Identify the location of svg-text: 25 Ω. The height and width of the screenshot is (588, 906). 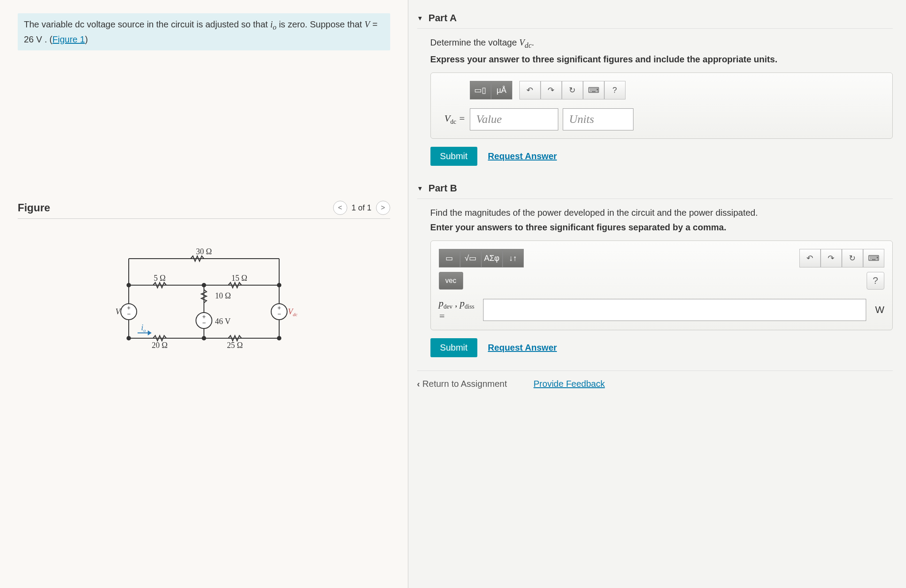
(235, 345).